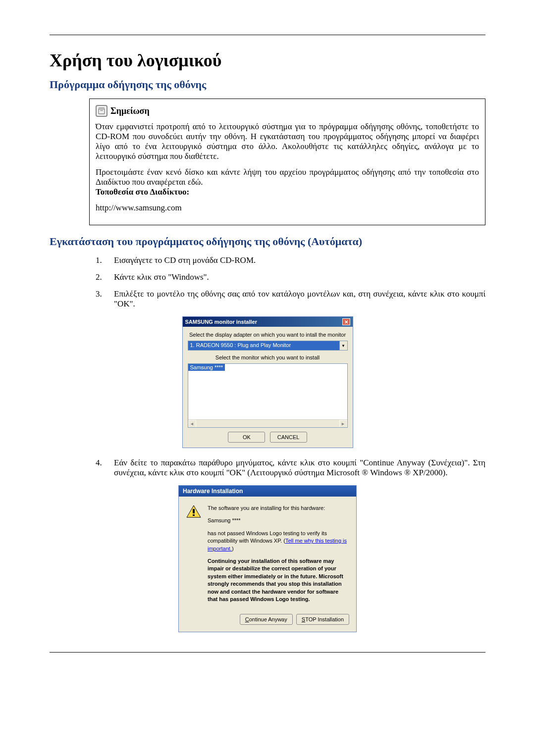  What do you see at coordinates (267, 619) in the screenshot?
I see `continue-anyway-button: Continue Anyway` at bounding box center [267, 619].